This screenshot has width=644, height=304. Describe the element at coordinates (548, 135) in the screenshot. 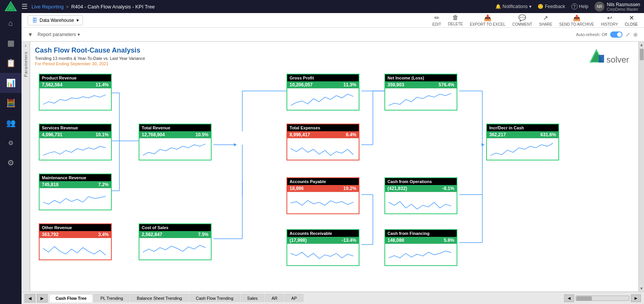

I see `kpi-percent: 631.6%` at that location.